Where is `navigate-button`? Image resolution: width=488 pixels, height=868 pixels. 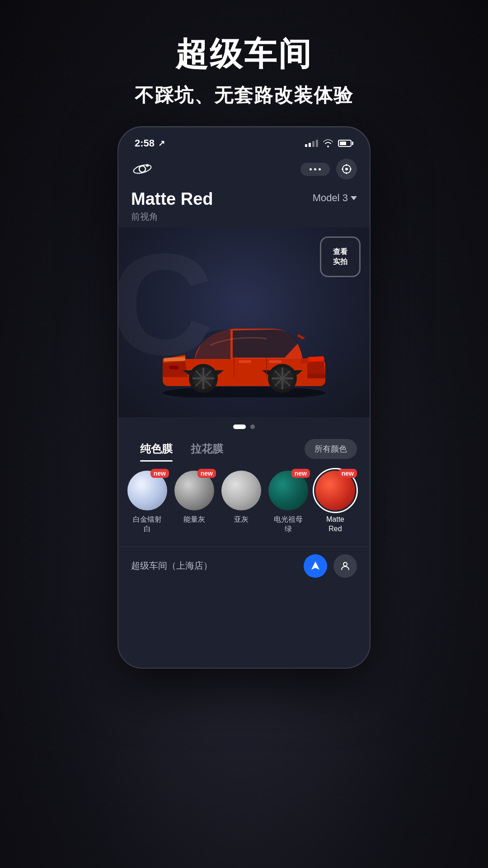 navigate-button is located at coordinates (315, 566).